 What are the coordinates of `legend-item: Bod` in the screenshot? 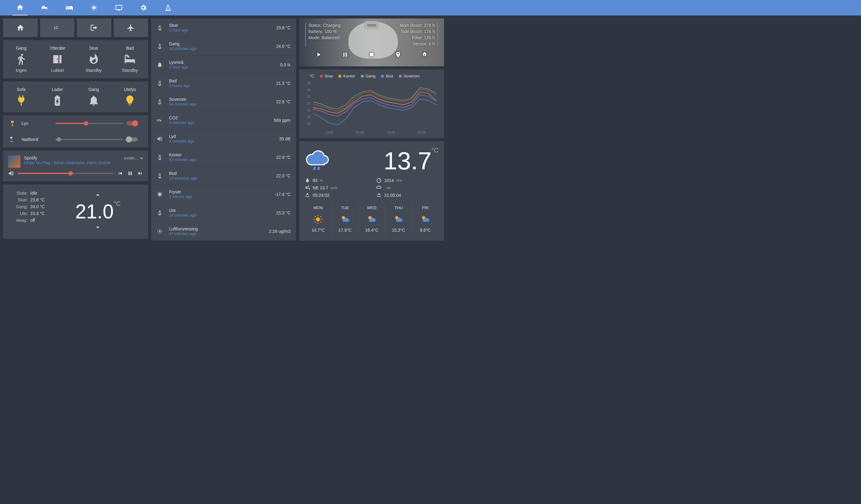 It's located at (387, 76).